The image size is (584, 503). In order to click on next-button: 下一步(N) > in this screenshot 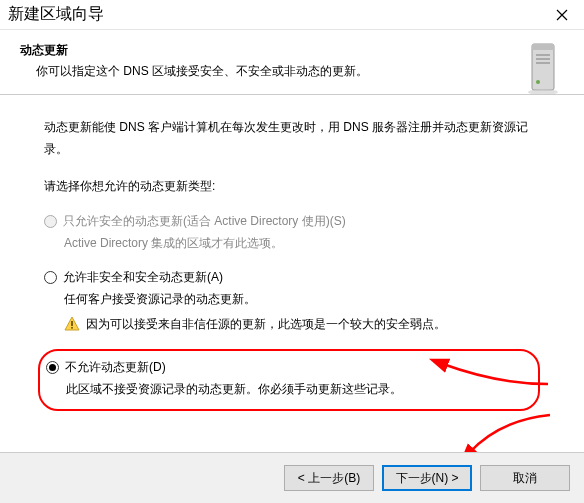, I will do `click(427, 478)`.